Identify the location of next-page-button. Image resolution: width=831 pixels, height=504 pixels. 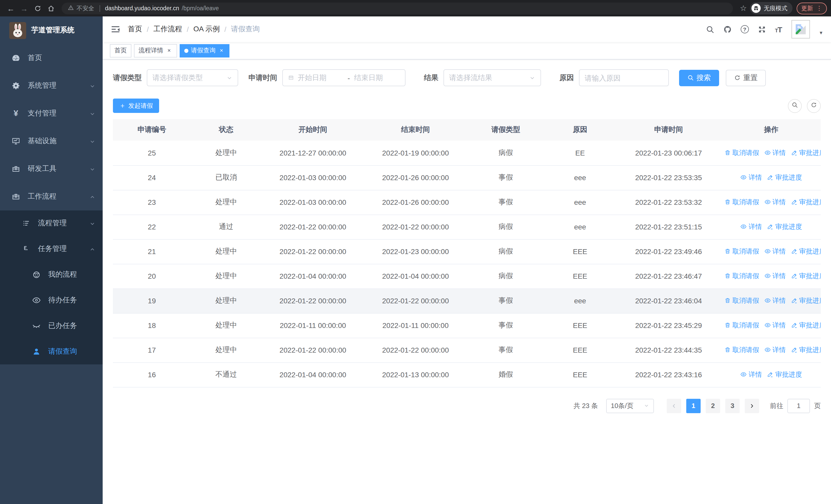
(752, 406).